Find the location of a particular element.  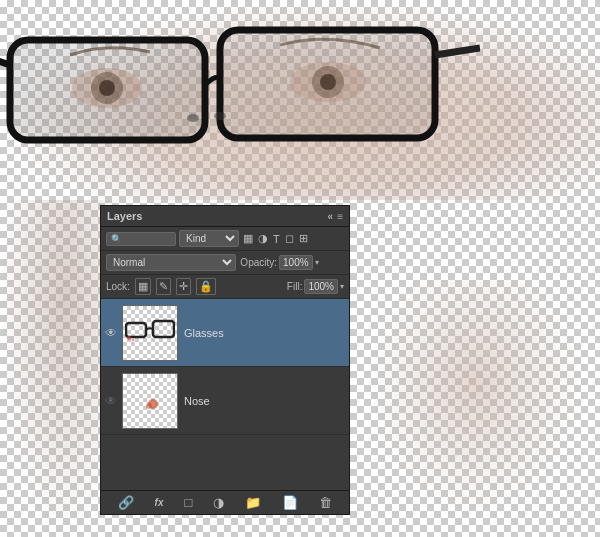

layer-visibility-glasses: 👁 is located at coordinates (112, 333).